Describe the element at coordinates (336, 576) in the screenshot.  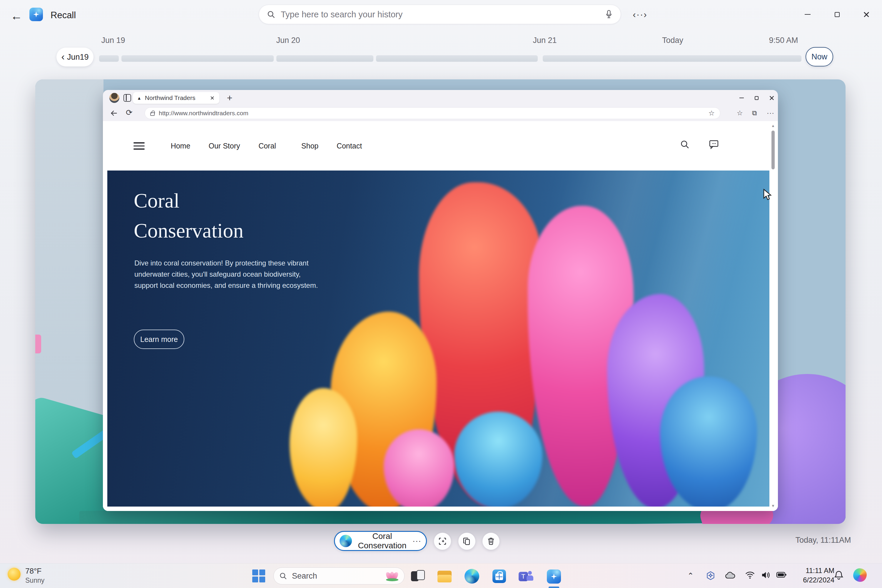
I see `taskbar-search-label: Search` at that location.